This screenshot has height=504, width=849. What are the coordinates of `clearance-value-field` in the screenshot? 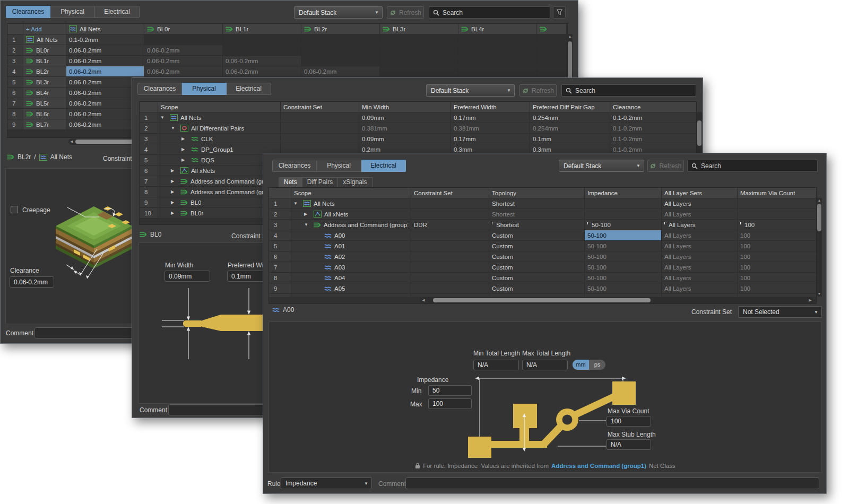 It's located at (32, 282).